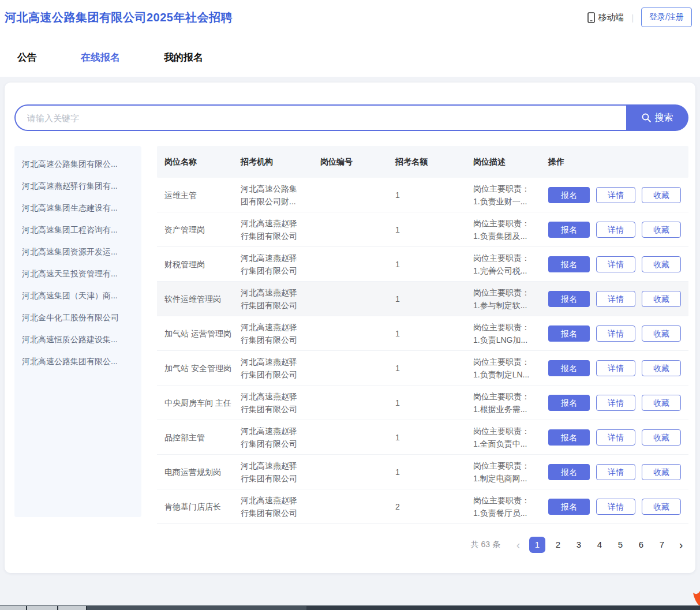  I want to click on phone-icon, so click(591, 17).